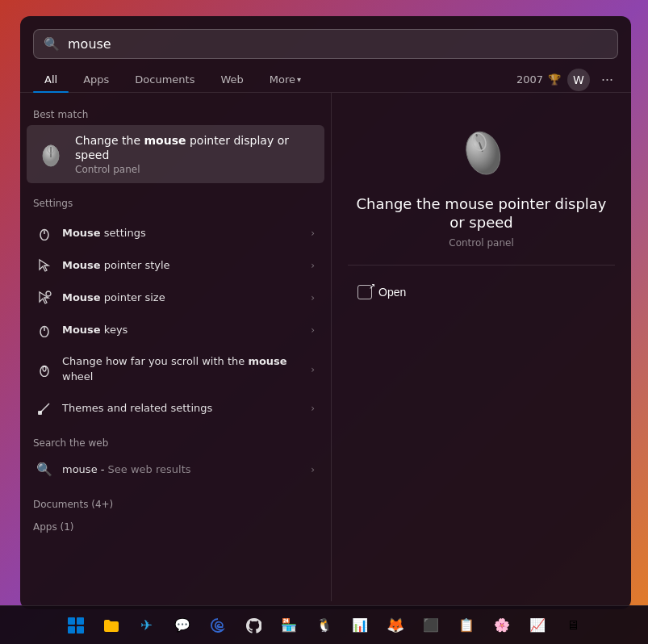 The width and height of the screenshot is (648, 644). Describe the element at coordinates (176, 526) in the screenshot. I see `apps-section-label: Apps (1)` at that location.